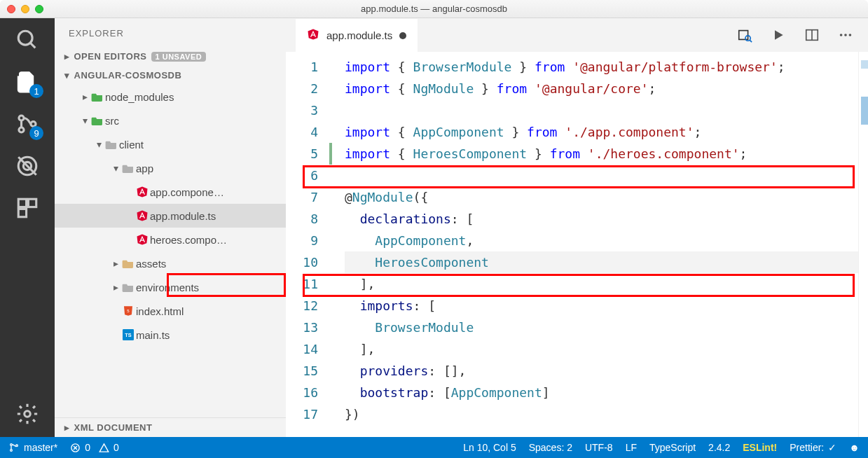 The width and height of the screenshot is (868, 458). I want to click on window-title: app.module.ts — angular-cosmosdb, so click(434, 8).